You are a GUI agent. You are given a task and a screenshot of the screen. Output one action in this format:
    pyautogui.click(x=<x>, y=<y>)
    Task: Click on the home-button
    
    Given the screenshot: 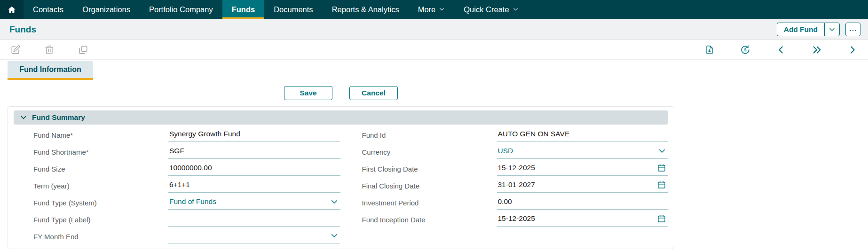 What is the action you would take?
    pyautogui.click(x=12, y=9)
    